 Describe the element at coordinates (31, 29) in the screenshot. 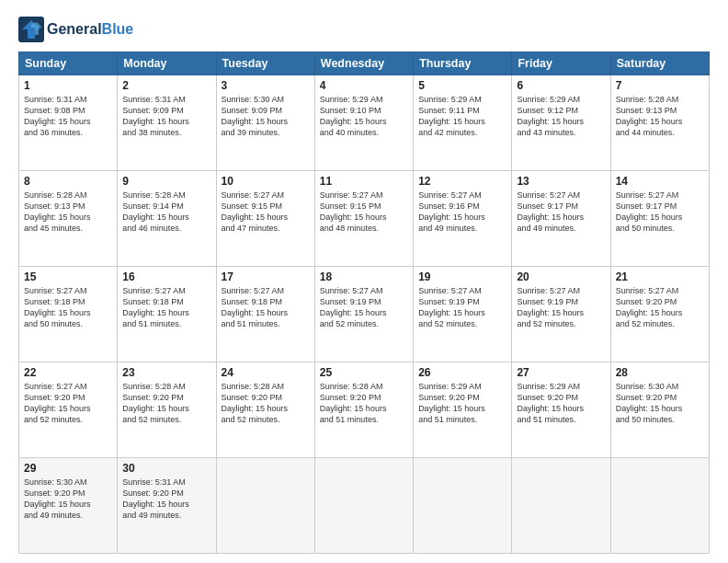

I see `logo-icon` at that location.